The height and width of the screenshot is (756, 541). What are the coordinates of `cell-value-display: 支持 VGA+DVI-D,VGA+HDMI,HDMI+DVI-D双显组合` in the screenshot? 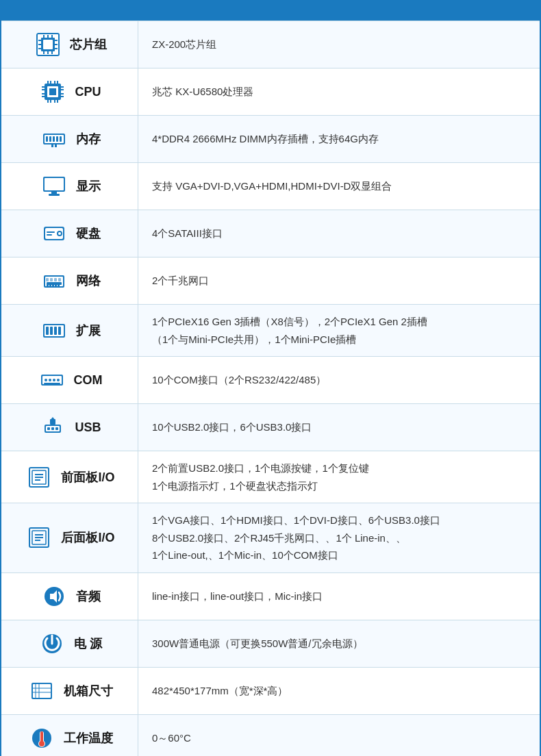 It's located at (339, 186).